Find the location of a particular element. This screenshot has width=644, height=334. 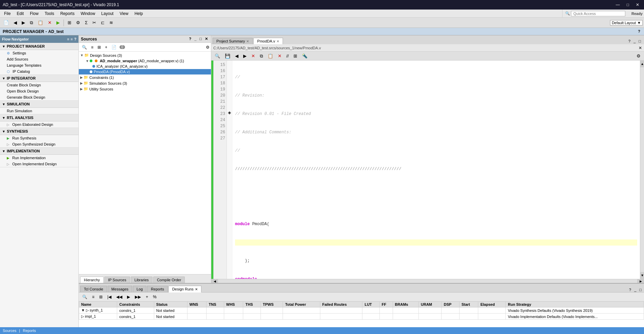

editor-back-button: ◀ is located at coordinates (237, 56).